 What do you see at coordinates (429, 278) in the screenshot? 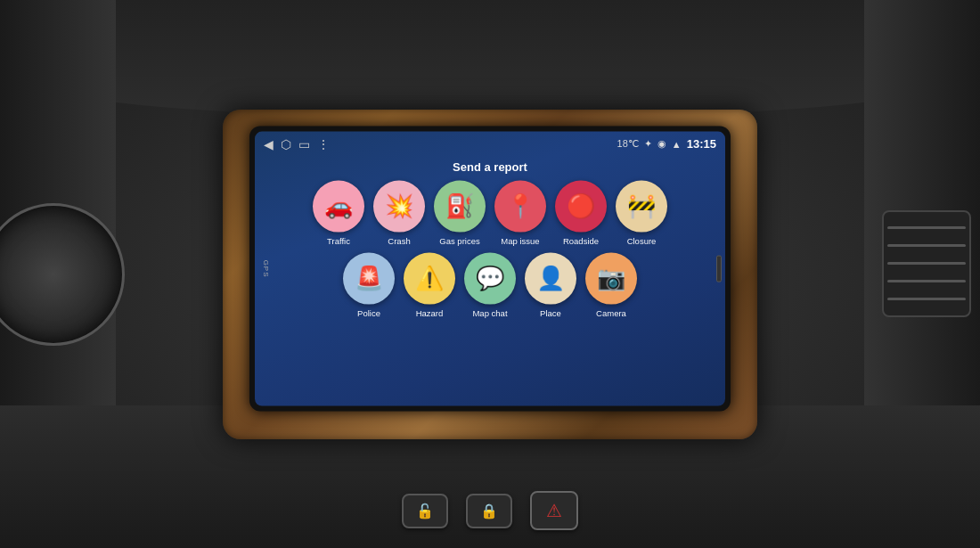
I see `hazard-icon: ⚠️` at bounding box center [429, 278].